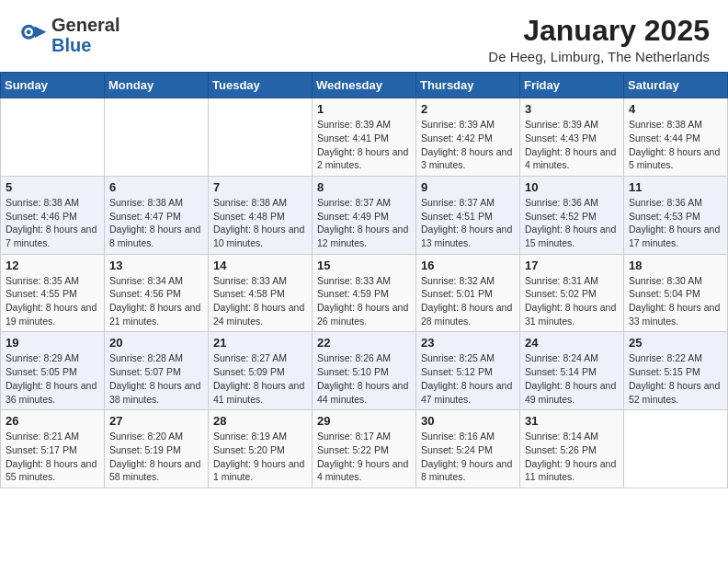 Image resolution: width=728 pixels, height=563 pixels. Describe the element at coordinates (469, 138) in the screenshot. I see `calendar-cell: 2Sunrise: 8:39 AM Sunset: 4:42 PM Daylig…` at that location.